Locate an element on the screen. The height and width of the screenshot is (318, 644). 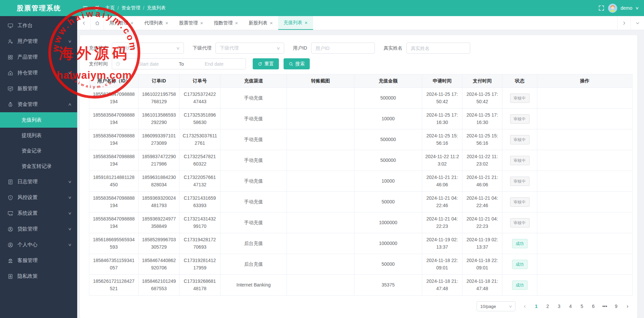
breadcrumb-item: 充值列表 is located at coordinates (156, 8).